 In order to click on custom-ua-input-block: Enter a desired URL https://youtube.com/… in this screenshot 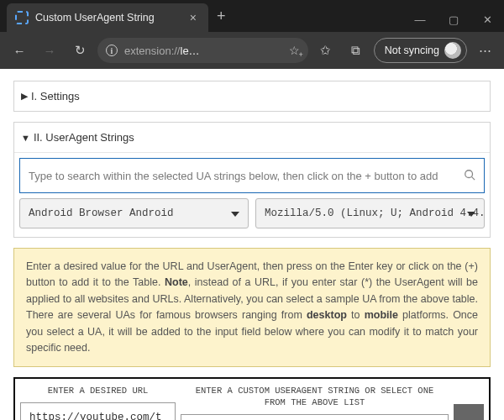, I will do `click(252, 398)`.